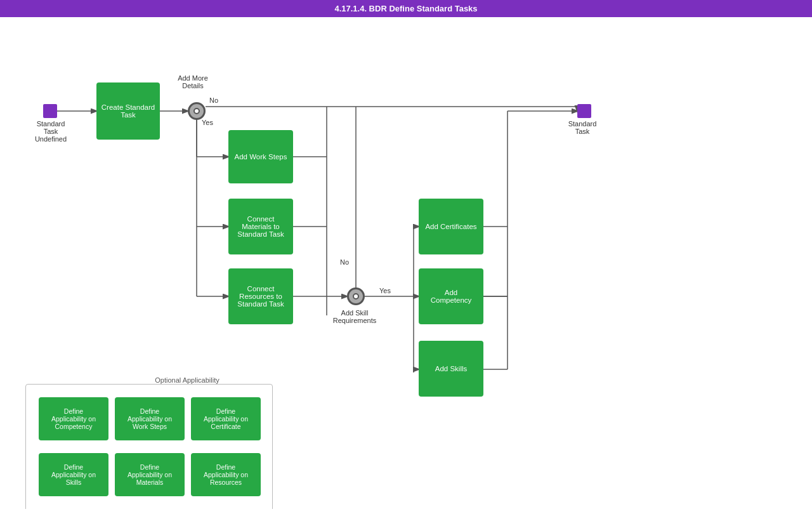 The width and height of the screenshot is (812, 514). What do you see at coordinates (149, 447) in the screenshot?
I see `optional-box: Define Applicability on Competency Defin…` at bounding box center [149, 447].